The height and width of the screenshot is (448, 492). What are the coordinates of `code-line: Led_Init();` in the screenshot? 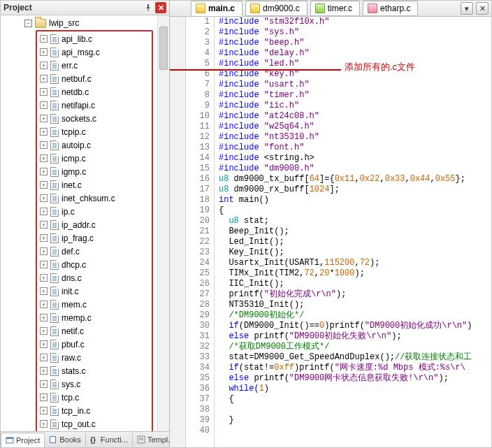 It's located at (355, 242).